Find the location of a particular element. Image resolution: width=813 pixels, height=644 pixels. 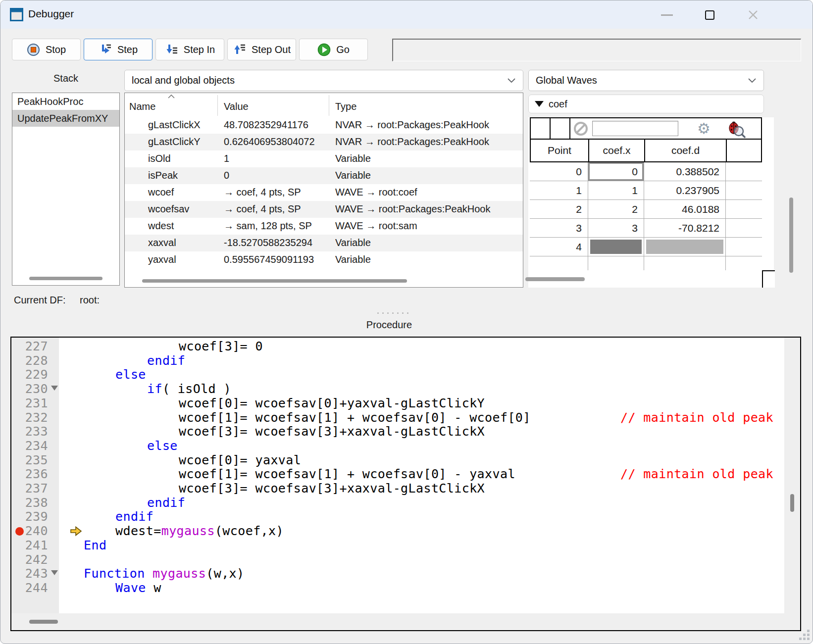

go-button: Go is located at coordinates (334, 50).